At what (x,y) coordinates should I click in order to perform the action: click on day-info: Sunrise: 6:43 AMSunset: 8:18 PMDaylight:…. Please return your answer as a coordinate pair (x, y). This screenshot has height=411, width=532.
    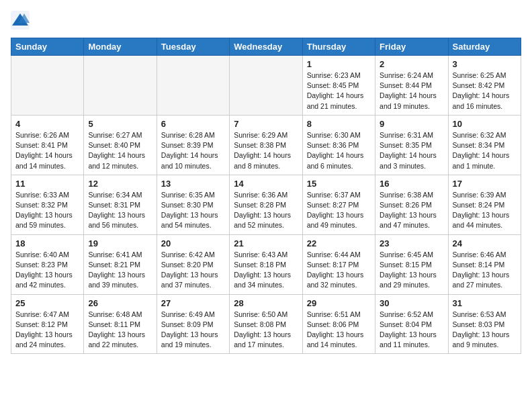
    Looking at the image, I should click on (266, 270).